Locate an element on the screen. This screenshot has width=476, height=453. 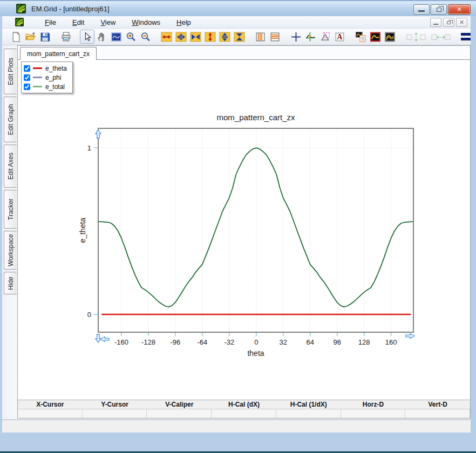
y-tick-label: 0 is located at coordinates (90, 315).